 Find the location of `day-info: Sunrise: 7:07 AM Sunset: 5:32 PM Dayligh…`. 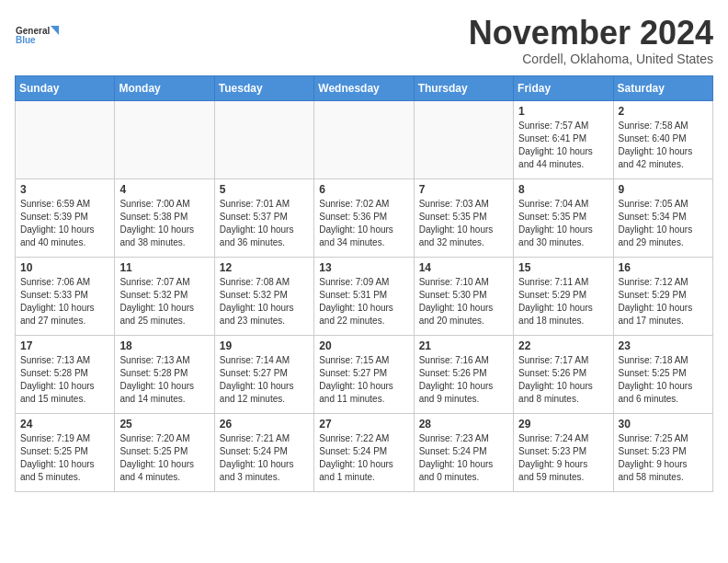

day-info: Sunrise: 7:07 AM Sunset: 5:32 PM Dayligh… is located at coordinates (164, 302).